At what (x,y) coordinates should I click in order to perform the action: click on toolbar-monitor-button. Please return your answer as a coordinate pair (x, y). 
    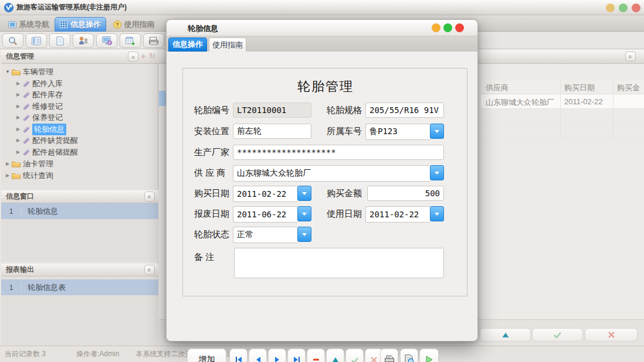
    Looking at the image, I should click on (107, 41).